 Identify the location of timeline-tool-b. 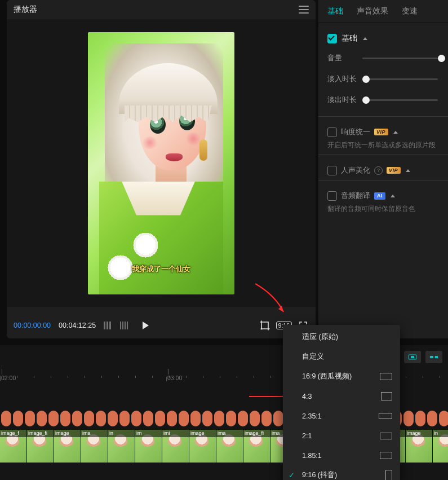
(434, 357).